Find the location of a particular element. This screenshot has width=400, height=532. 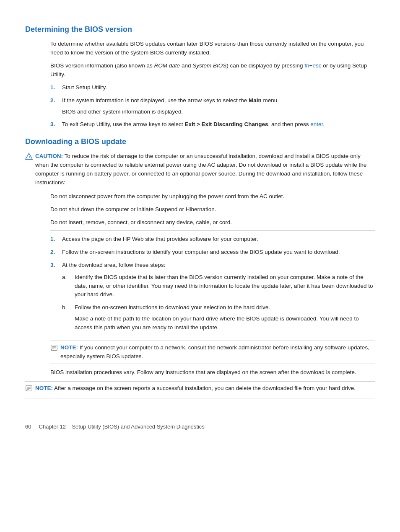

note1-box: NOTE: If you connect your computer to a … is located at coordinates (213, 352).